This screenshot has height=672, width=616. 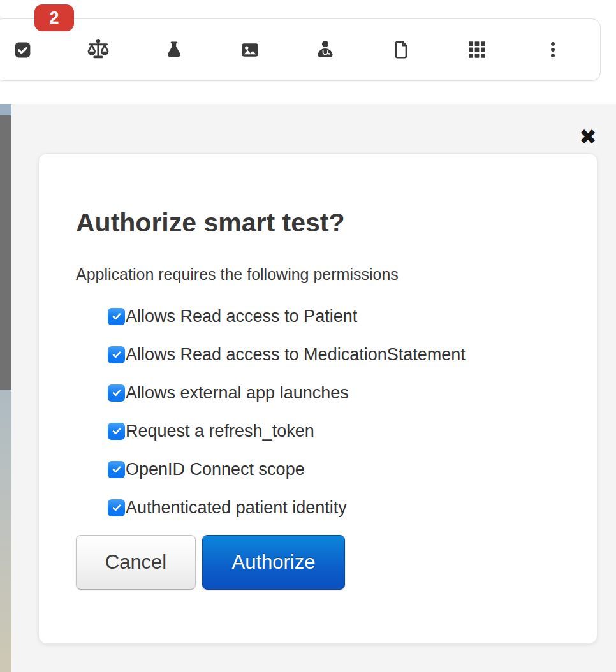 I want to click on permission-label: Allows Read access to MedicationStatemen…, so click(x=296, y=354).